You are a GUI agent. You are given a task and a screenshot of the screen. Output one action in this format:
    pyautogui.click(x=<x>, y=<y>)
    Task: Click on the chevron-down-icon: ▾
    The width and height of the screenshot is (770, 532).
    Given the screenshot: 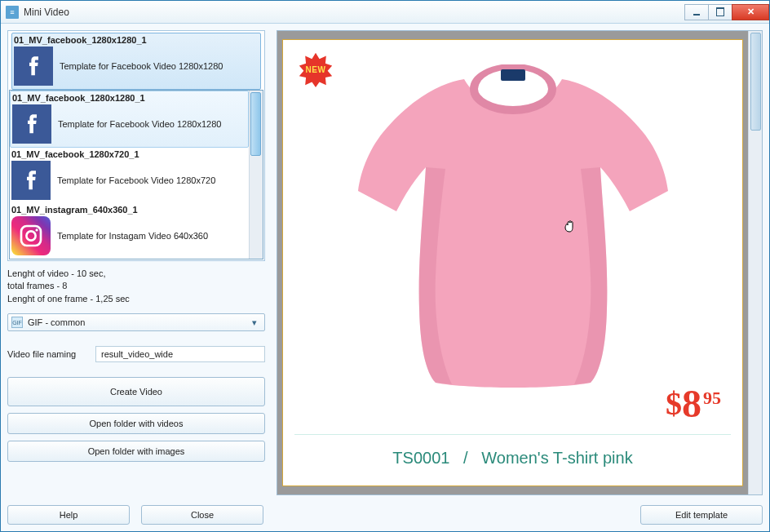 What is the action you would take?
    pyautogui.click(x=254, y=323)
    